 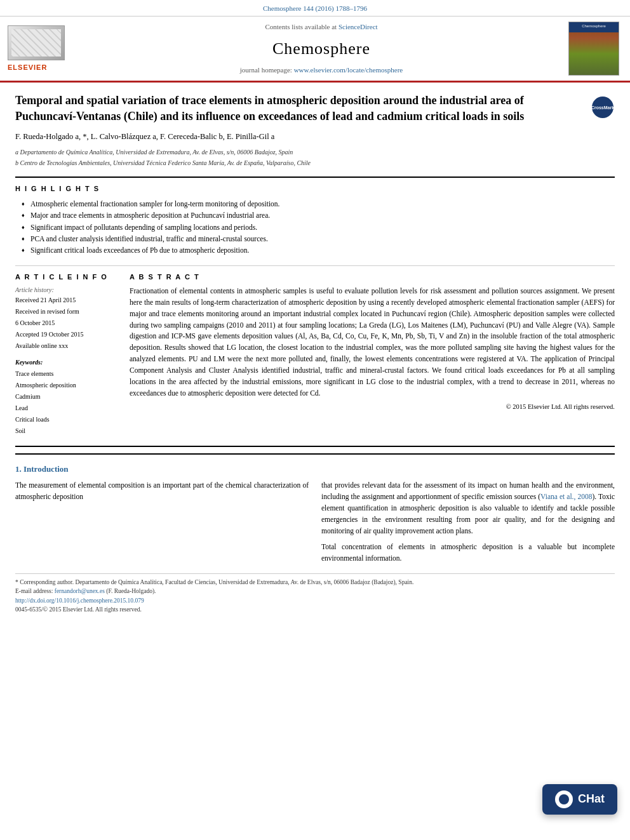 I want to click on highlights-list: Atmospheric elemental fractionation samp…, so click(x=318, y=227).